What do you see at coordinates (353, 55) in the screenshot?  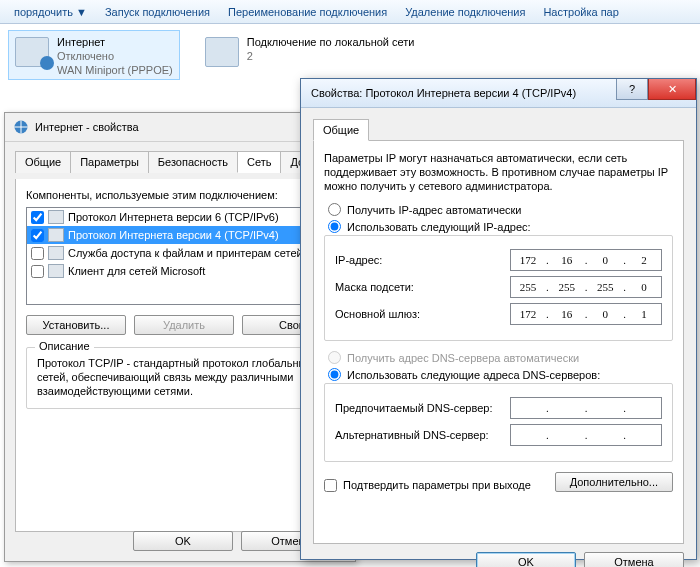 I see `connections-row: Интернет Отключено WAN Miniport (PPPOE) …` at bounding box center [353, 55].